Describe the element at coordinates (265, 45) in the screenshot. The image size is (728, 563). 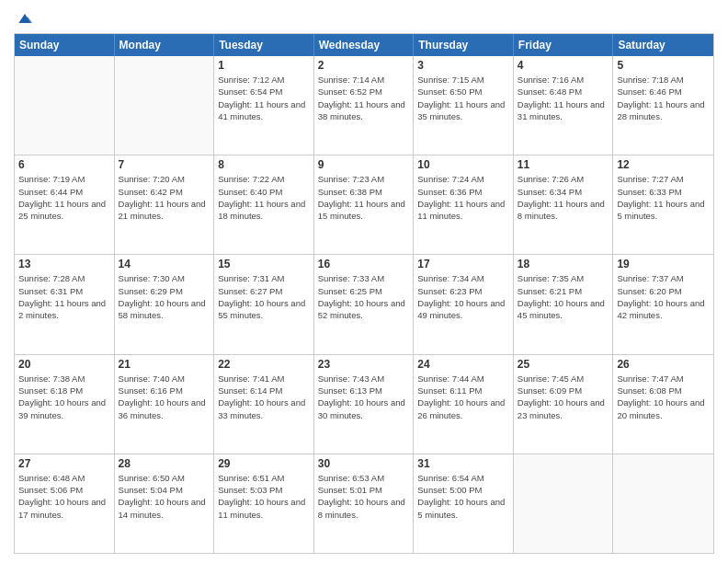
I see `header-day-tuesday: Tuesday` at that location.